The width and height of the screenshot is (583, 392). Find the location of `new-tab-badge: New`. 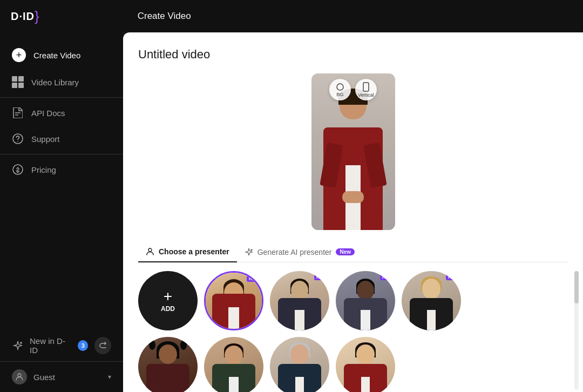

new-tab-badge: New is located at coordinates (345, 252).